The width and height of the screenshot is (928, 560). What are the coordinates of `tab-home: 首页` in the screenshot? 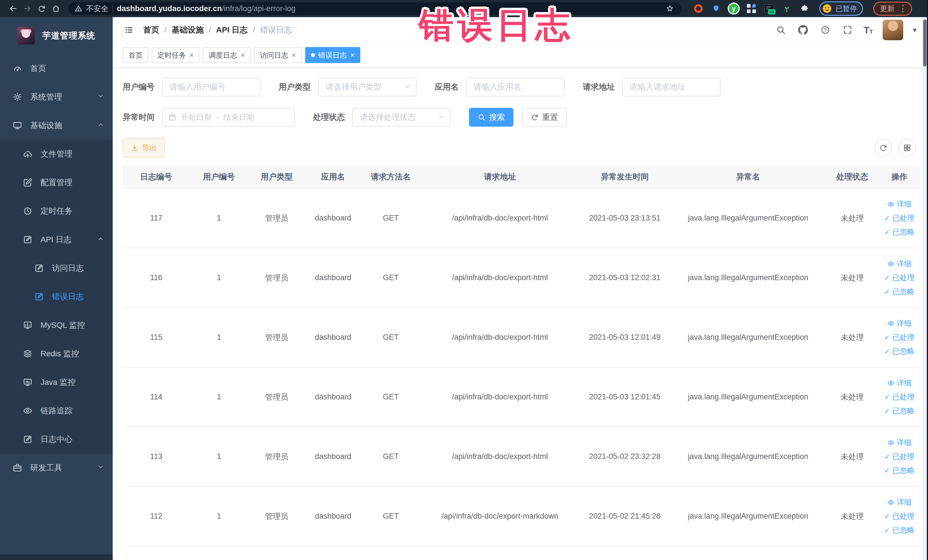 It's located at (136, 55).